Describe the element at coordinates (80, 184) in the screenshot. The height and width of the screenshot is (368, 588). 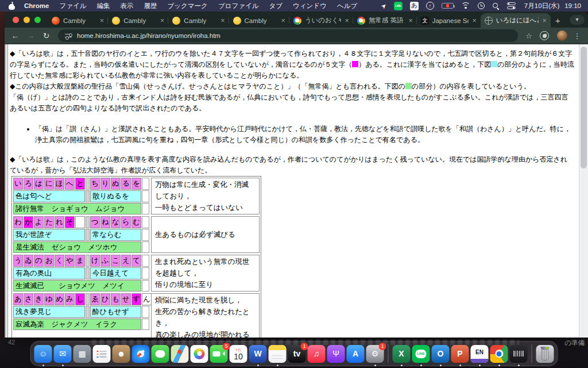
I see `kana-cell: と` at that location.